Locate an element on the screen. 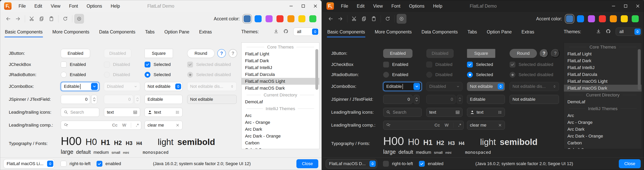 The height and width of the screenshot is (170, 644). clearable-input: clear me is located at coordinates (164, 125).